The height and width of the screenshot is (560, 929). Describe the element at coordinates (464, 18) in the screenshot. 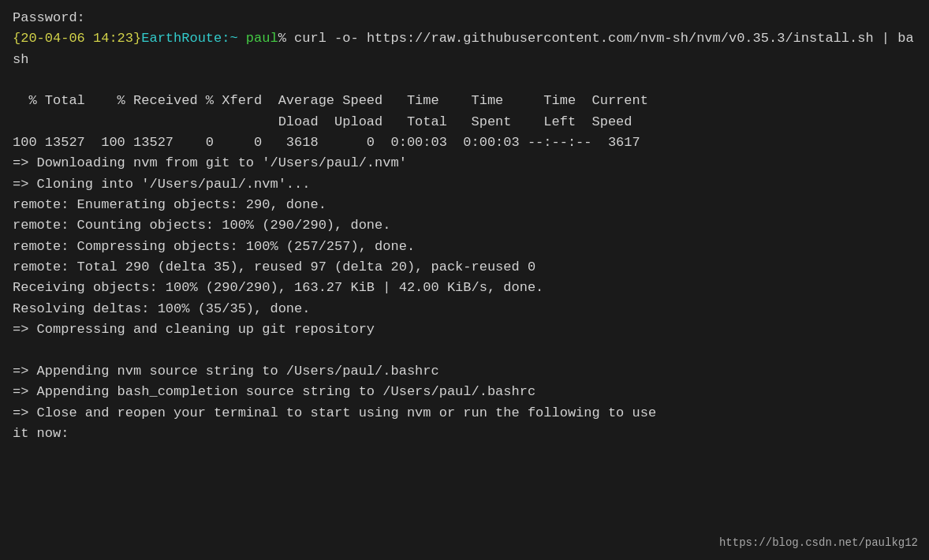

I see `password-line: Password:` at that location.